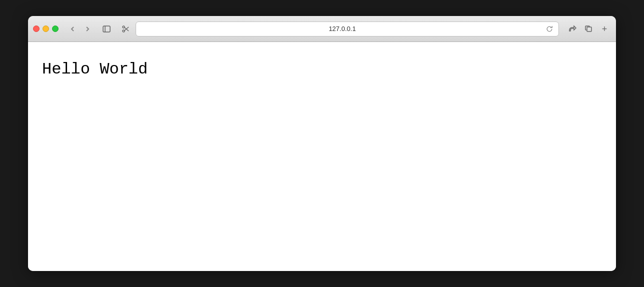 Image resolution: width=644 pixels, height=287 pixels. What do you see at coordinates (73, 29) in the screenshot?
I see `back-button` at bounding box center [73, 29].